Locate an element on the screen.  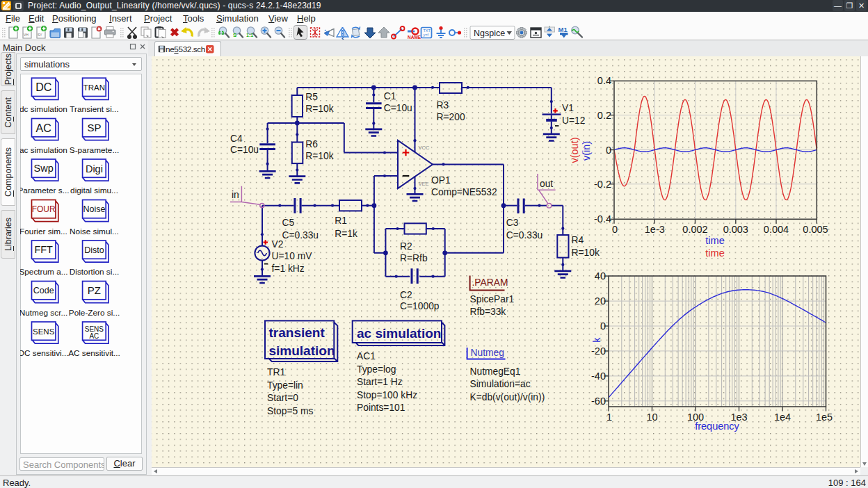
svg-text: C3 is located at coordinates (513, 222).